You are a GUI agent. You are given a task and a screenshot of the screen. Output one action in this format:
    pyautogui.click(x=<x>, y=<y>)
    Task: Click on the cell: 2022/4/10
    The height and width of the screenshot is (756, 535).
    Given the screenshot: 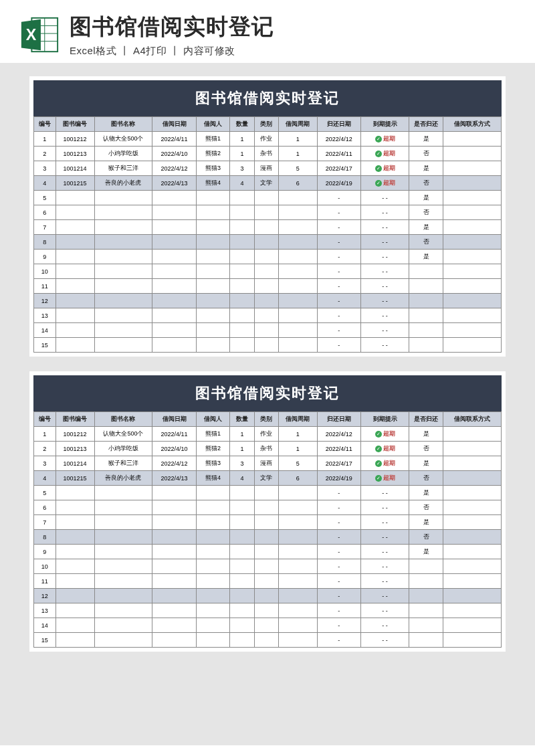 What is the action you would take?
    pyautogui.click(x=174, y=154)
    